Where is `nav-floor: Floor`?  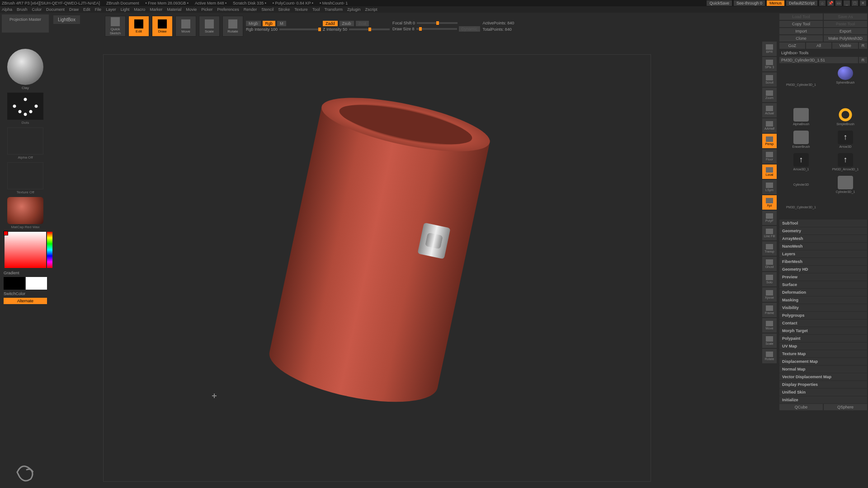 nav-floor: Floor is located at coordinates (769, 156).